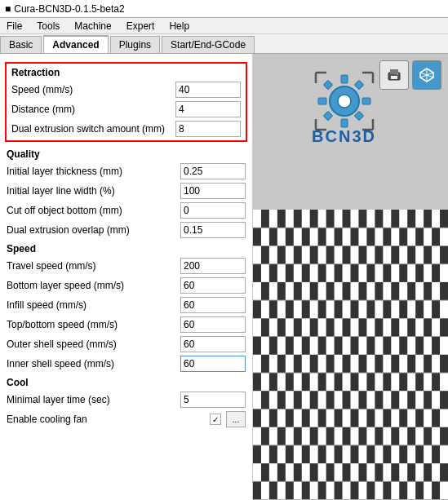 This screenshot has width=448, height=500. Describe the element at coordinates (21, 44) in the screenshot. I see `tab-basic: Basic` at that location.